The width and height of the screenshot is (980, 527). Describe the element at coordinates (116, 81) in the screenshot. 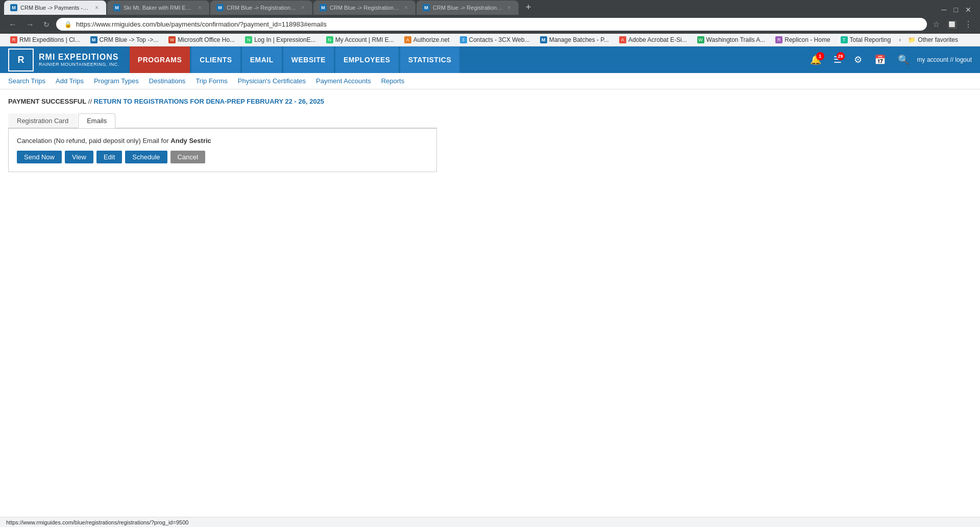

I see `sub-nav-program-types: Program Types` at that location.